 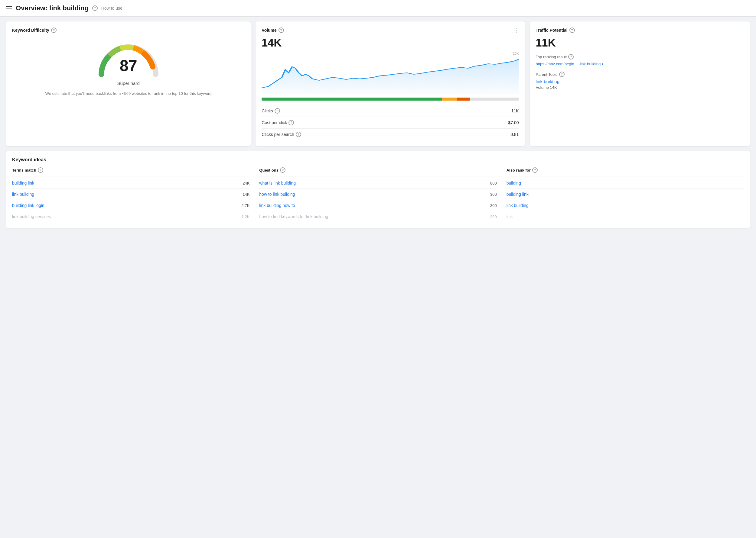 What do you see at coordinates (562, 74) in the screenshot?
I see `parent-topic-help-icon: ?` at bounding box center [562, 74].